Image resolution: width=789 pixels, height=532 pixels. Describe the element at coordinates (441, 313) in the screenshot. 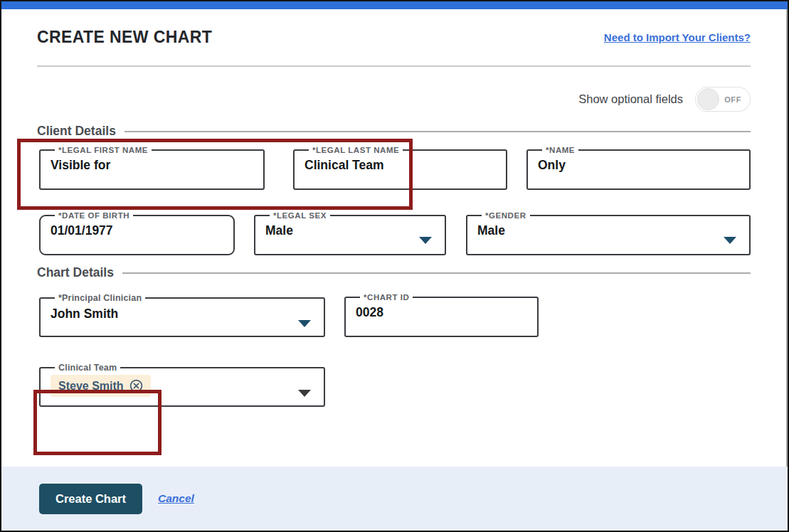

I see `chart-id-value: 0028` at that location.